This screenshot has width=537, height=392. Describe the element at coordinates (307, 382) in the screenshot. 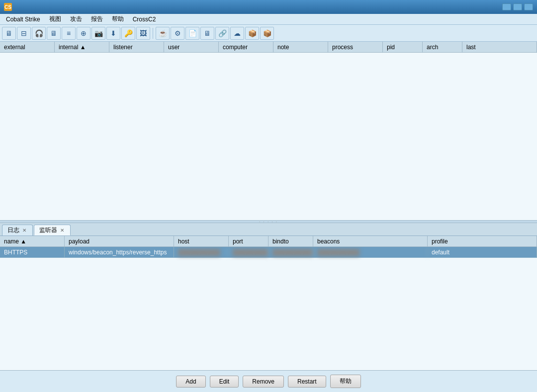

I see `restart-button: Restart` at that location.